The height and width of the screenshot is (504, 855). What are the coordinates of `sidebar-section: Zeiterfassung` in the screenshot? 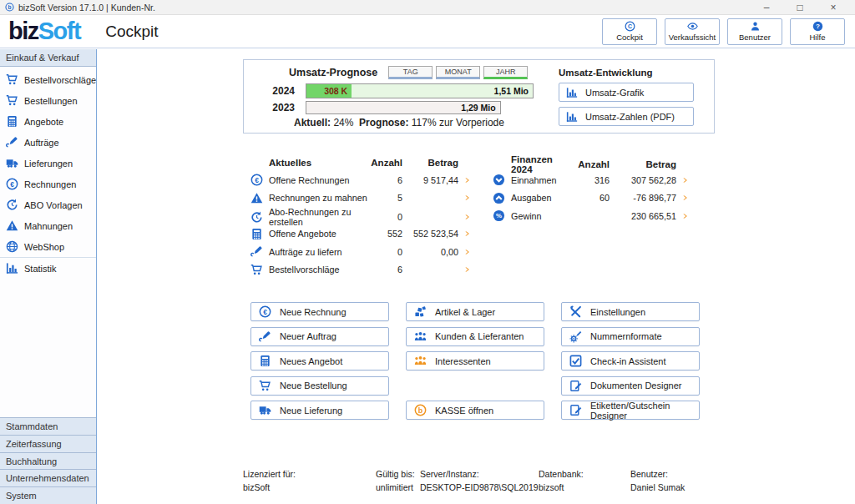 It's located at (48, 444).